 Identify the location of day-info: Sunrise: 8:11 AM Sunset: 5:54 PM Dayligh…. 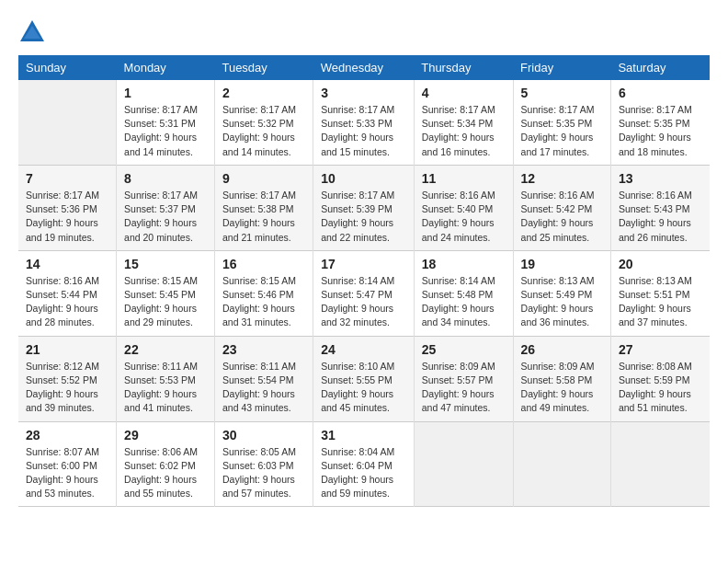
(264, 388).